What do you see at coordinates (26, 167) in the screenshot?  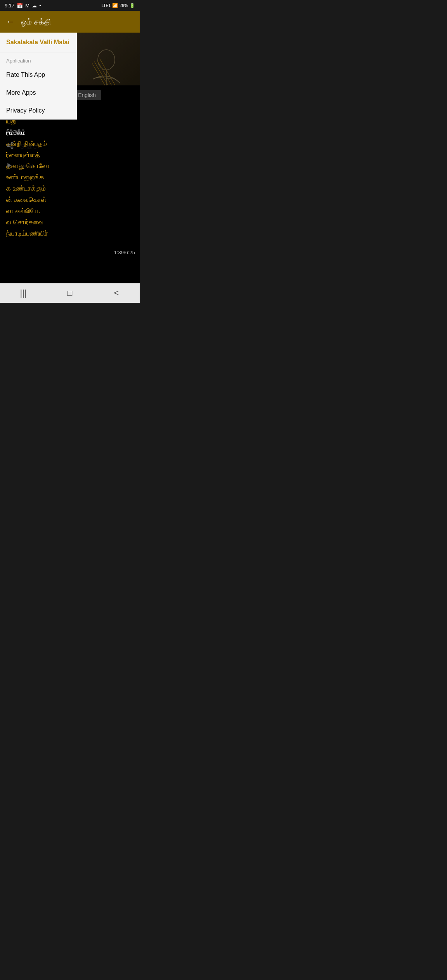 I see `send-label: Send` at bounding box center [26, 167].